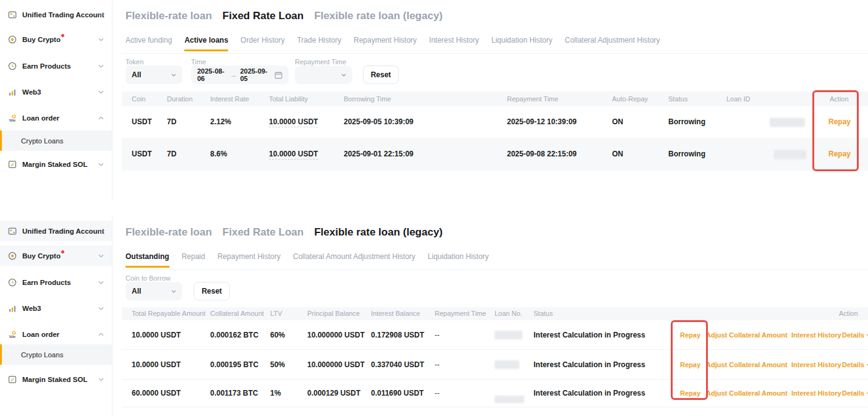 Image resolution: width=868 pixels, height=416 pixels. I want to click on cell-total-liability: 10.0000 USDT, so click(293, 122).